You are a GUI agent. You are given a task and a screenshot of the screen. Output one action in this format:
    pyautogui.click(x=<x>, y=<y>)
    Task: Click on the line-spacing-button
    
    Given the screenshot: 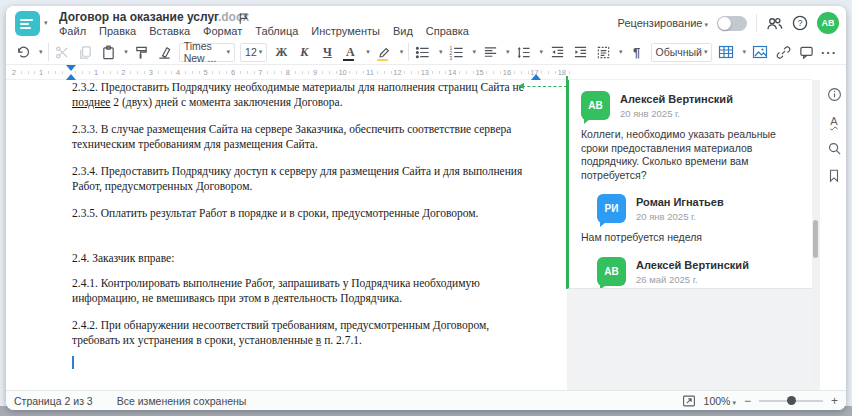 What is the action you would take?
    pyautogui.click(x=524, y=52)
    